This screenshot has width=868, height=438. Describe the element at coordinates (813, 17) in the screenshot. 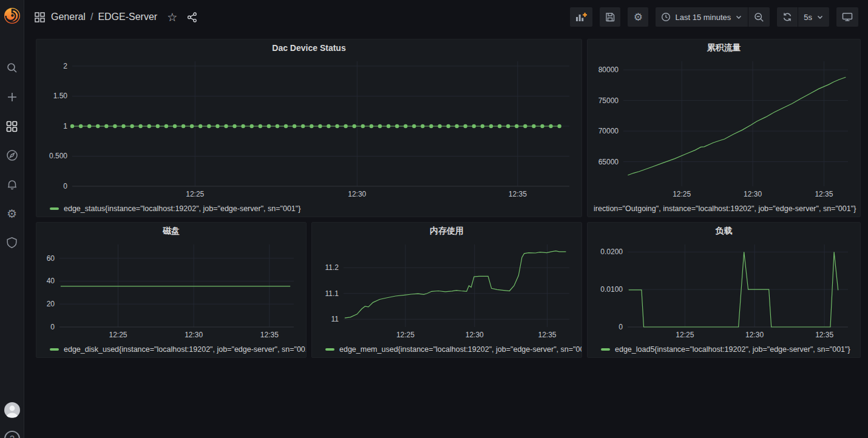

I see `refresh-interval-picker: 5s` at that location.